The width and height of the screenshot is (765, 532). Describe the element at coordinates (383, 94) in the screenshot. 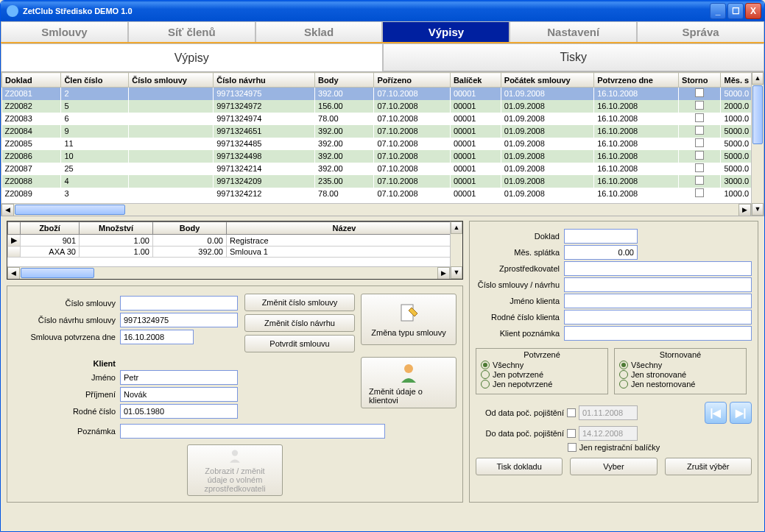

I see `table-row: Z2008129971324975392.0007.10.20080000101…` at that location.